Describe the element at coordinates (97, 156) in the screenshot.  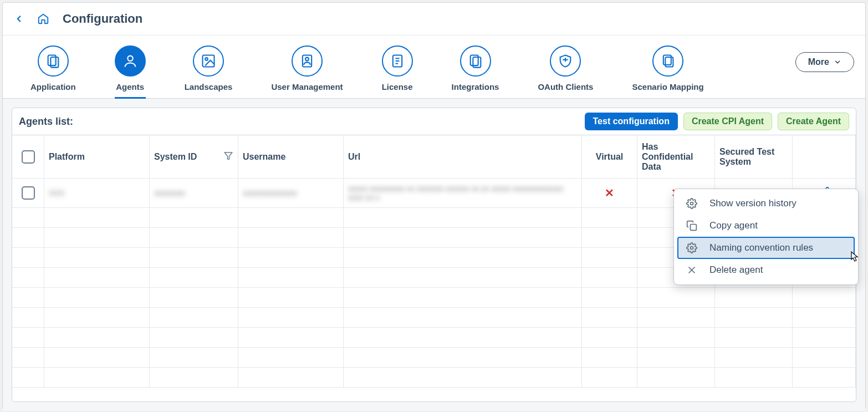
I see `column-platform: Platform` at that location.